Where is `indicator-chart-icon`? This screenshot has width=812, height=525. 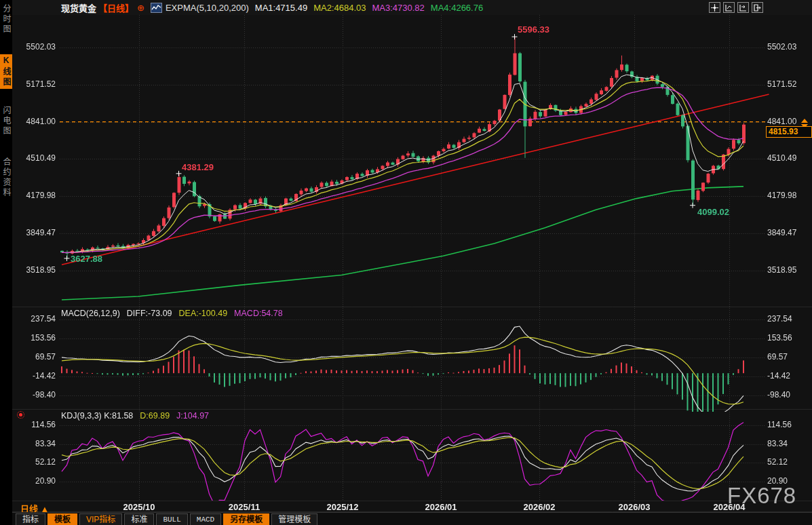 indicator-chart-icon is located at coordinates (156, 8).